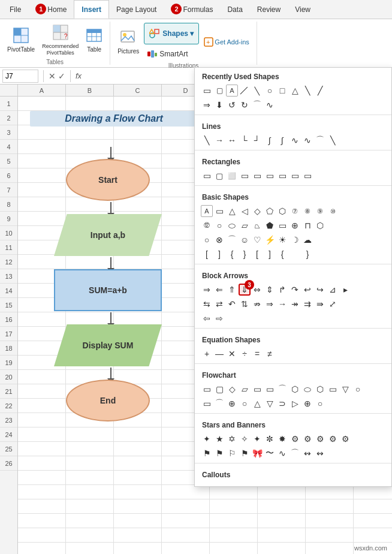 The width and height of the screenshot is (392, 554). I want to click on eq-divide-icon: ÷, so click(245, 354).